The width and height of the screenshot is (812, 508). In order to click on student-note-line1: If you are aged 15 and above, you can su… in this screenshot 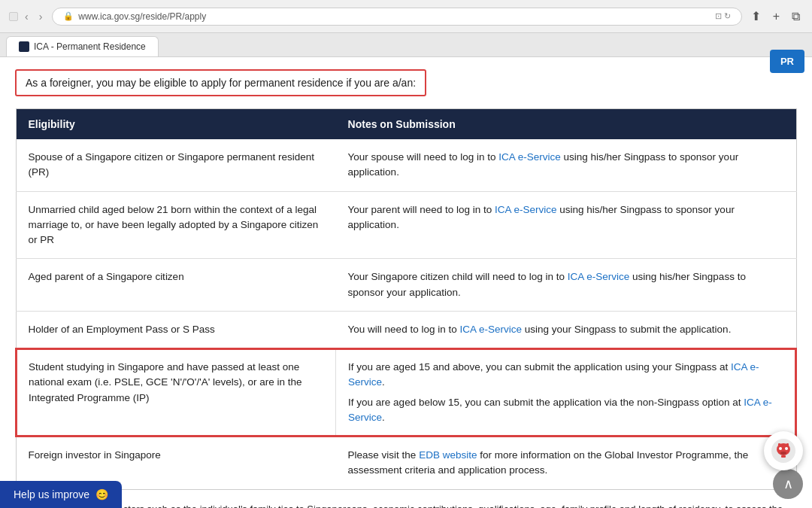, I will do `click(565, 375)`.